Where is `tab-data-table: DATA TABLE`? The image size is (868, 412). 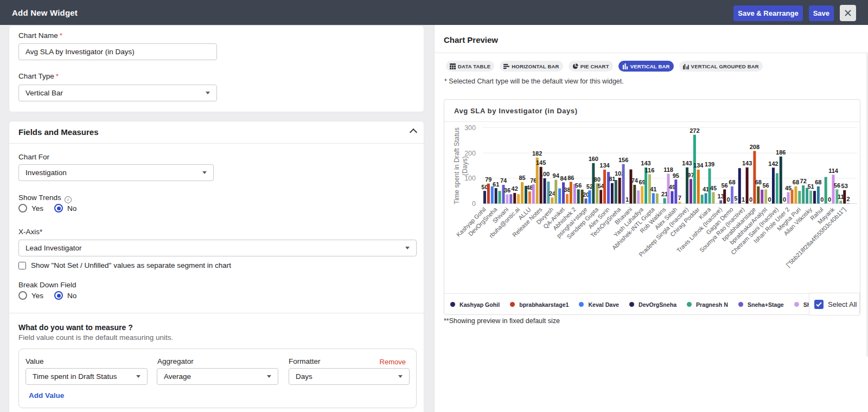
tab-data-table: DATA TABLE is located at coordinates (470, 66).